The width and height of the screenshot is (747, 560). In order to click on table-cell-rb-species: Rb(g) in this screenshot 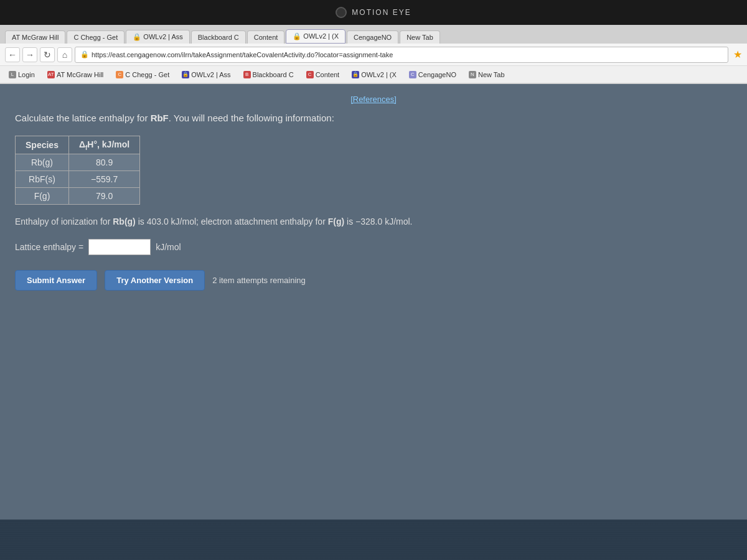, I will do `click(42, 163)`.